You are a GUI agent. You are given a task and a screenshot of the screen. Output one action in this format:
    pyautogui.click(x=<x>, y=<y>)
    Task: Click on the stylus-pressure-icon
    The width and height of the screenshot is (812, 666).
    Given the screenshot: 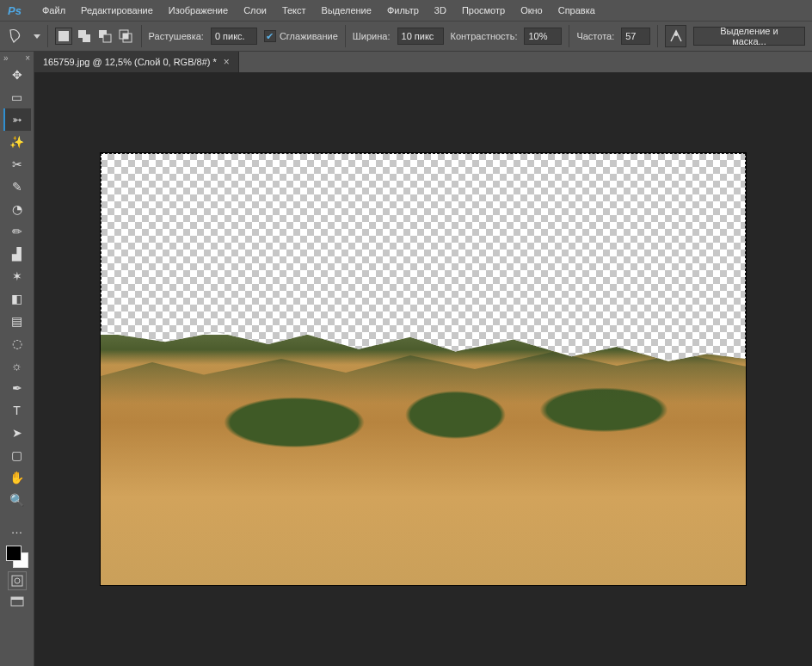 What is the action you would take?
    pyautogui.click(x=676, y=36)
    